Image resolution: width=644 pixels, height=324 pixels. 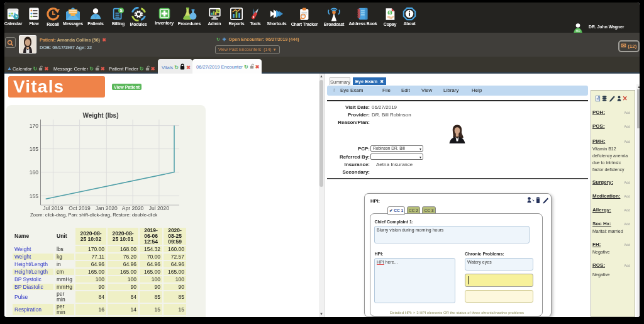 I want to click on svg-text: 155, so click(x=34, y=196).